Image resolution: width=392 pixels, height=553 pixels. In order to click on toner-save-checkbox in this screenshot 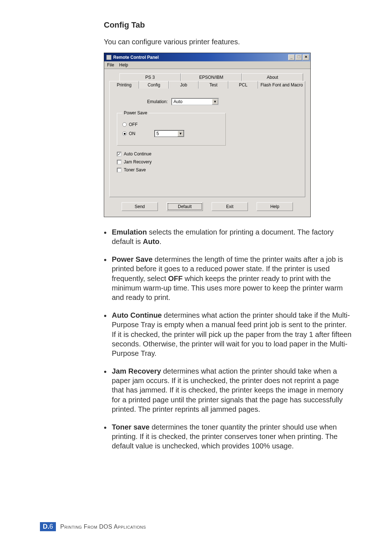, I will do `click(119, 170)`.